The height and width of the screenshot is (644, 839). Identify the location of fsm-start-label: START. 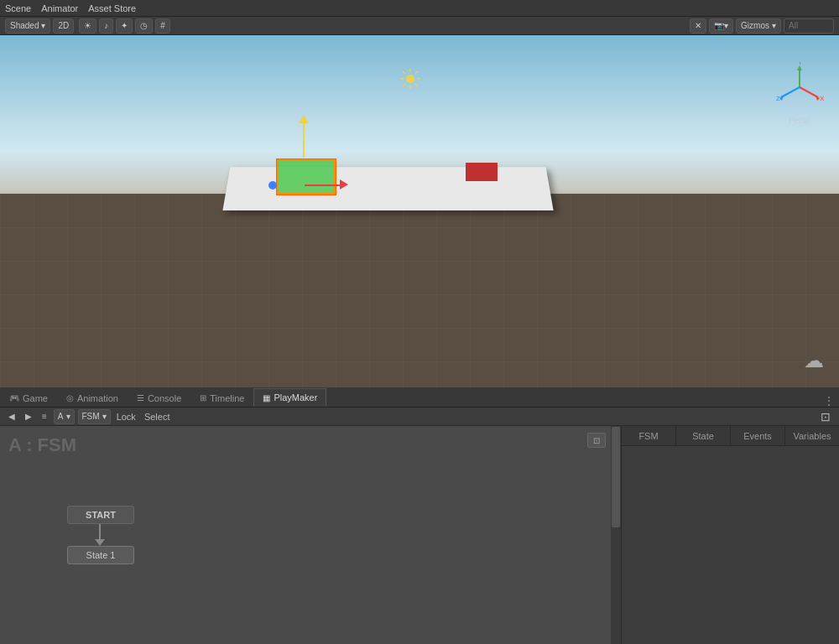
(101, 515).